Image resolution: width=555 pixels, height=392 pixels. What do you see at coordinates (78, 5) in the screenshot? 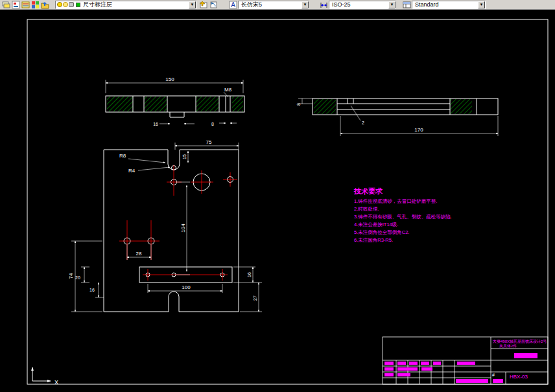
I see `layer-color-swatch` at bounding box center [78, 5].